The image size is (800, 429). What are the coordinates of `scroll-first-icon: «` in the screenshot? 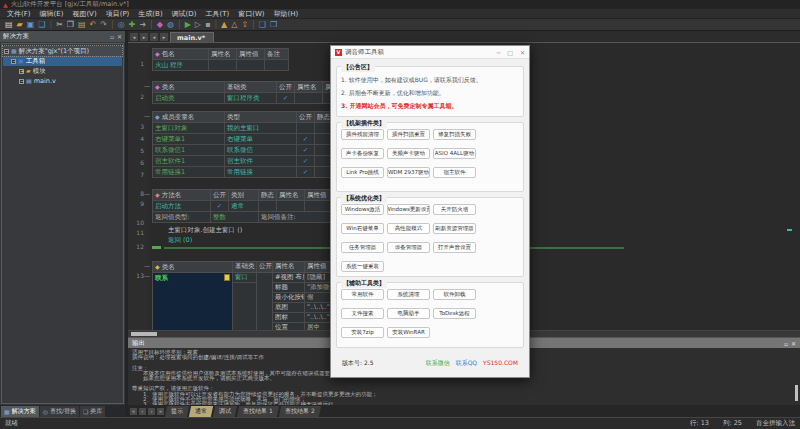 It's located at (134, 412).